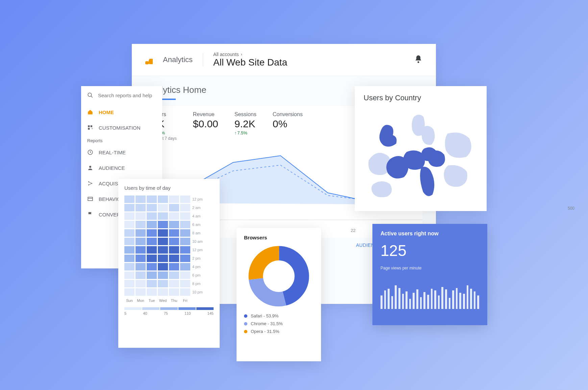 This screenshot has height=390, width=588. Describe the element at coordinates (169, 263) in the screenshot. I see `heatmap-card: Users by time of day 12 pm2 am4 am6 am8 …` at that location.